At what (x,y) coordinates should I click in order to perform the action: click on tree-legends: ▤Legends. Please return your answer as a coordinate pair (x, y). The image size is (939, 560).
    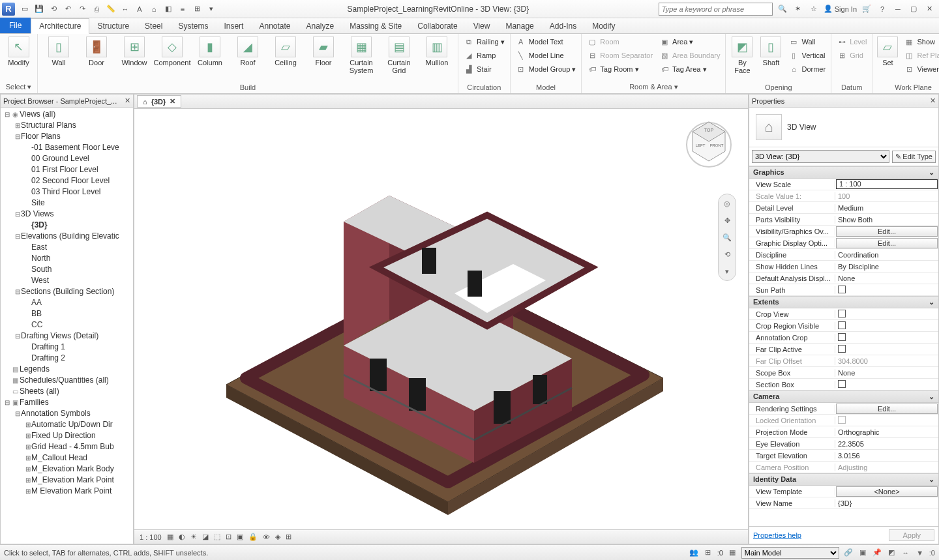
    Looking at the image, I should click on (67, 369).